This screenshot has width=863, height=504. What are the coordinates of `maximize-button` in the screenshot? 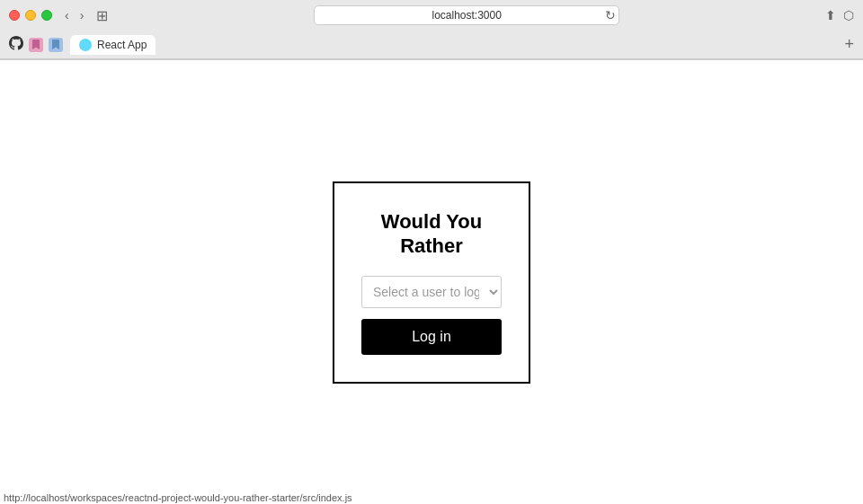 It's located at (47, 15).